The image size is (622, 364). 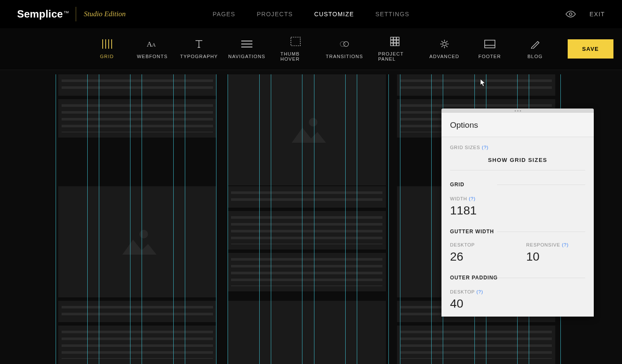 I want to click on outer-padding-desktop-input: 40, so click(x=518, y=304).